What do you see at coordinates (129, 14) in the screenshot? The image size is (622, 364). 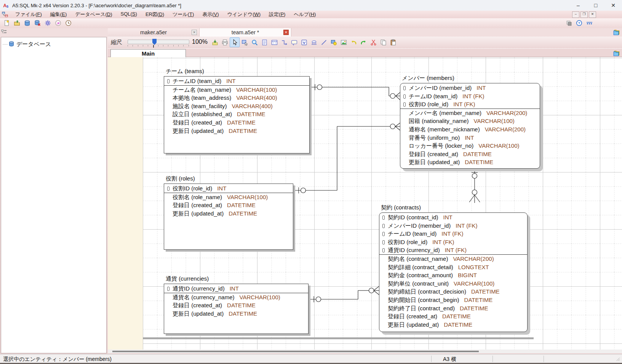 I see `menu-item-4: SQL(S)` at bounding box center [129, 14].